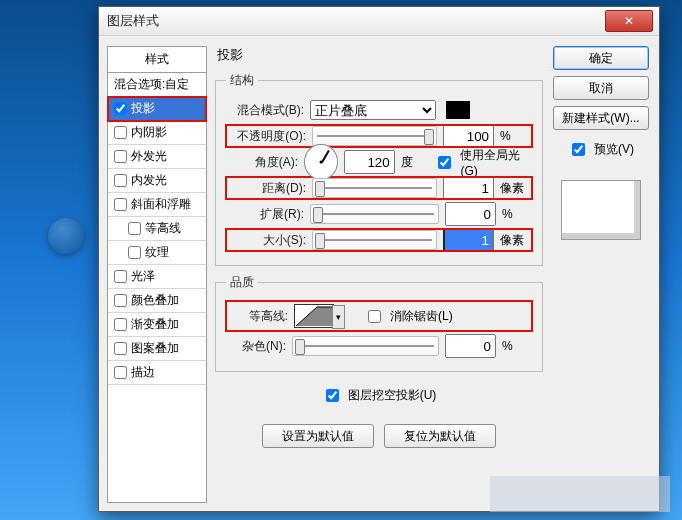 The width and height of the screenshot is (682, 520). What do you see at coordinates (265, 214) in the screenshot?
I see `spread-label: 扩展(R):` at bounding box center [265, 214].